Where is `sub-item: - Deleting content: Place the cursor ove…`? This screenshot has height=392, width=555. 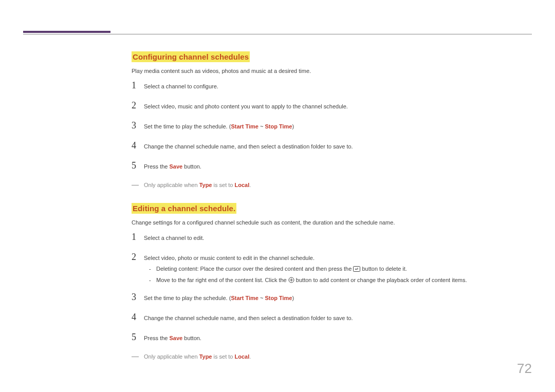
sub-item: - Deleting content: Place the cursor ove… is located at coordinates (305, 269).